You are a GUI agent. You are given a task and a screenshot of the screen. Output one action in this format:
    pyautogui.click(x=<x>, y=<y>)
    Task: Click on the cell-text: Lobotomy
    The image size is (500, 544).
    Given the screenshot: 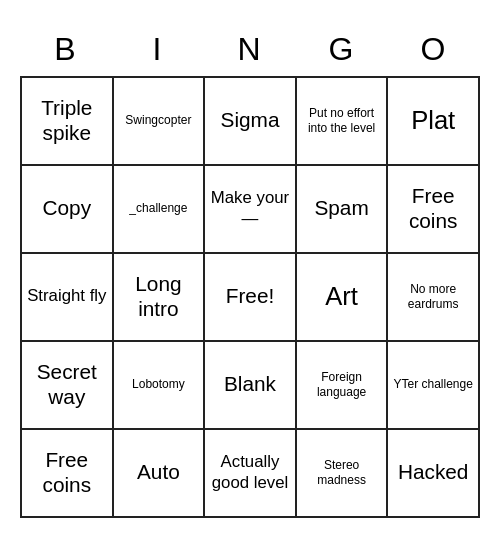 What is the action you would take?
    pyautogui.click(x=158, y=384)
    